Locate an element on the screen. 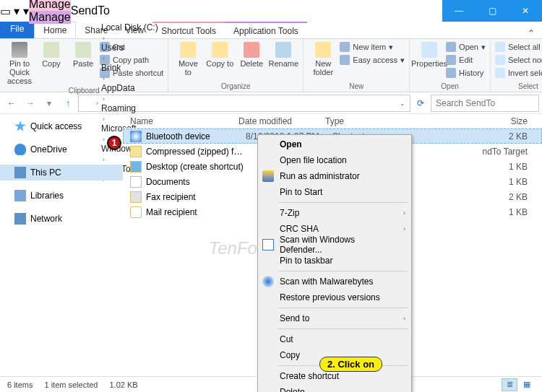  status-item-count: 6 items is located at coordinates (20, 385).